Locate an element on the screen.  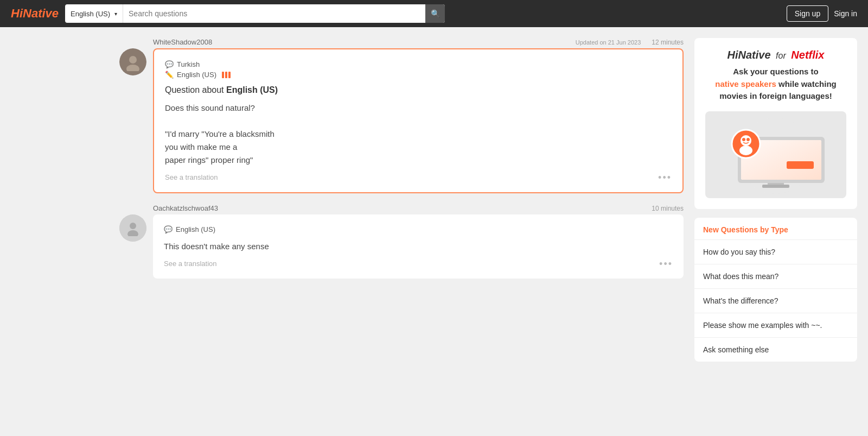
signup-button: Sign up is located at coordinates (807, 14).